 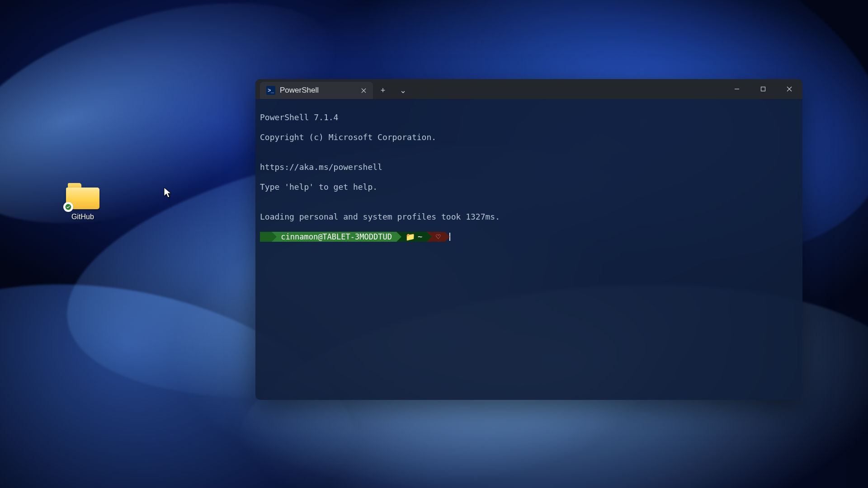 What do you see at coordinates (529, 89) in the screenshot?
I see `titlebar: >_ PowerShell + ⌄` at bounding box center [529, 89].